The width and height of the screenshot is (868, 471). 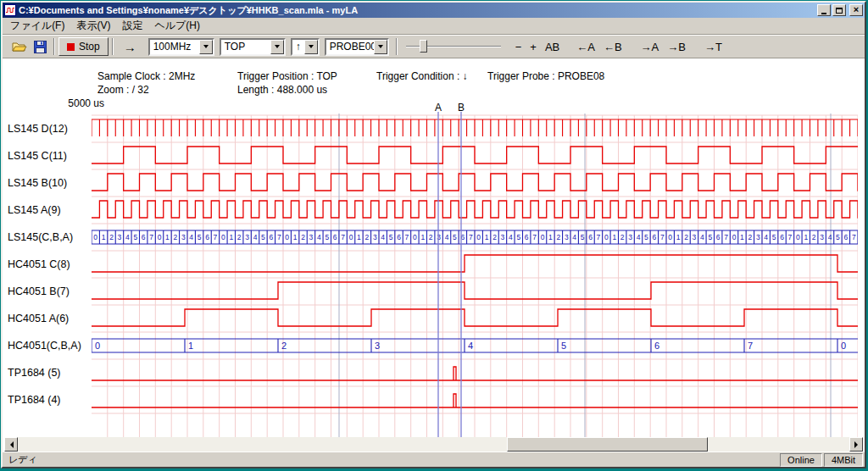 I want to click on open-folder-icon, so click(x=19, y=47).